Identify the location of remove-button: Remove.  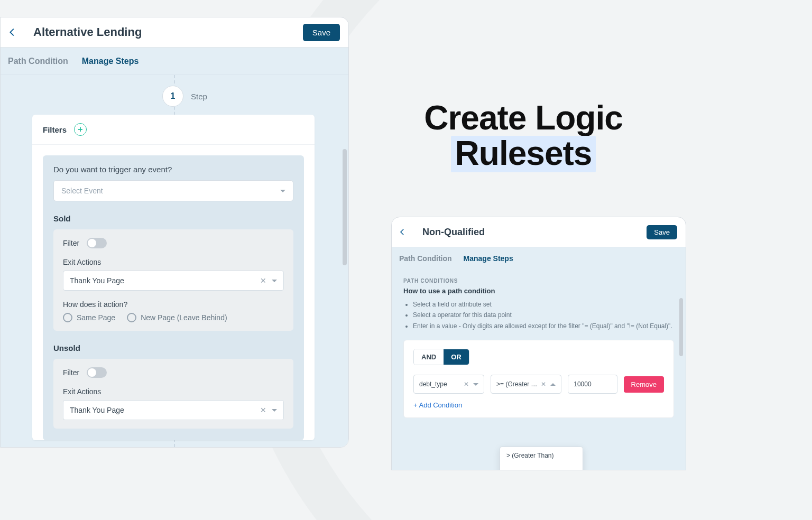
(644, 385).